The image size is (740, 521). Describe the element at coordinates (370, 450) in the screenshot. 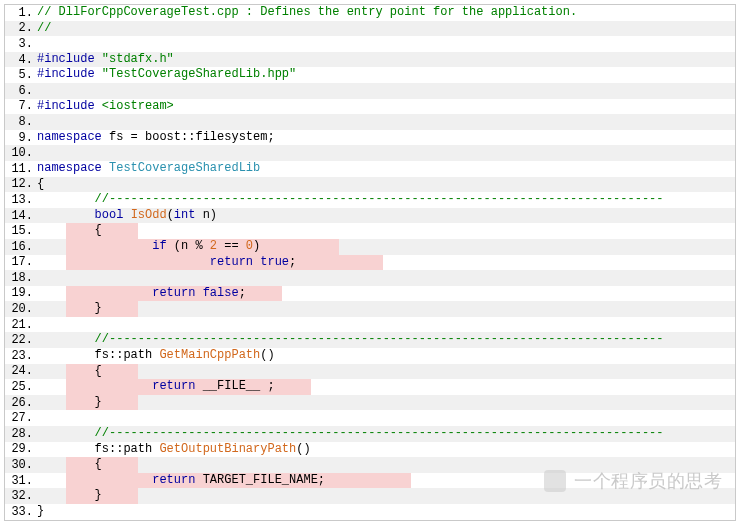

I see `code-line-row: 29. fs::path GetOutputBinaryPath()` at that location.